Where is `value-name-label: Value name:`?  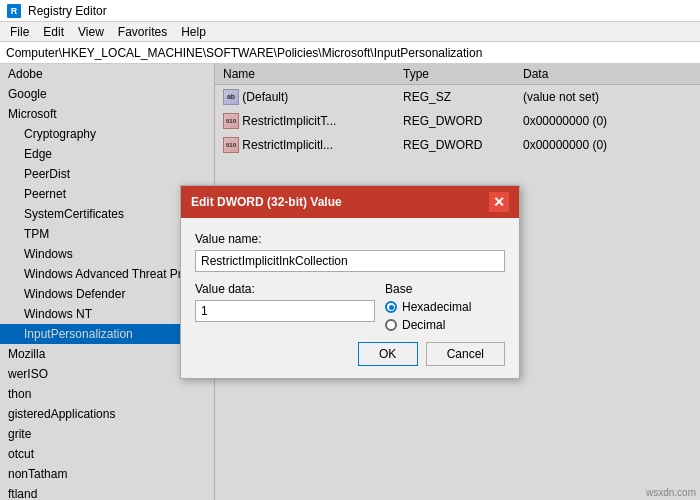
value-name-label: Value name: is located at coordinates (350, 239).